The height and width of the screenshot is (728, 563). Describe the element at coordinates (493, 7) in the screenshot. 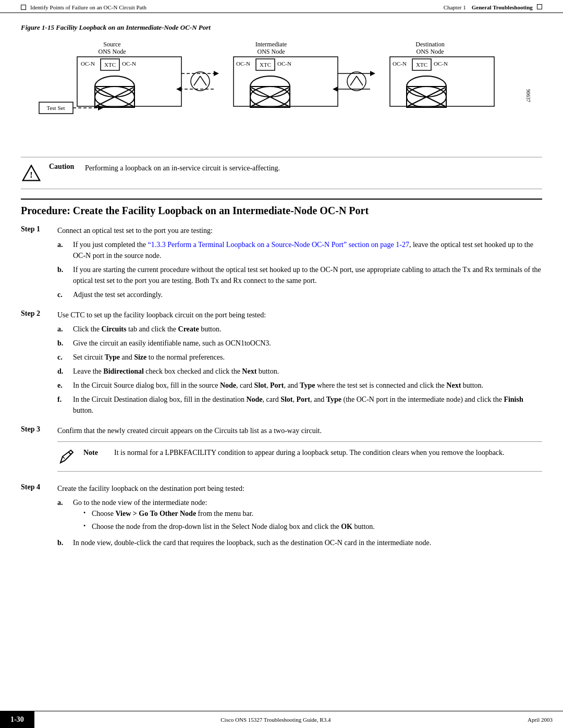

I see `header-right: Chapter 1 General Troubleshooting` at that location.